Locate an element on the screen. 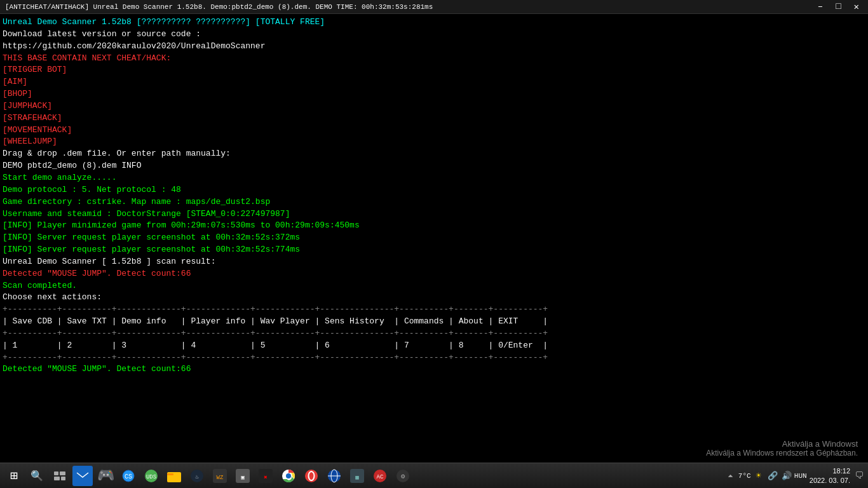 The image size is (868, 488). terminal-line: https://github.com/2020karaulov2020/Unre… is located at coordinates (434, 47).